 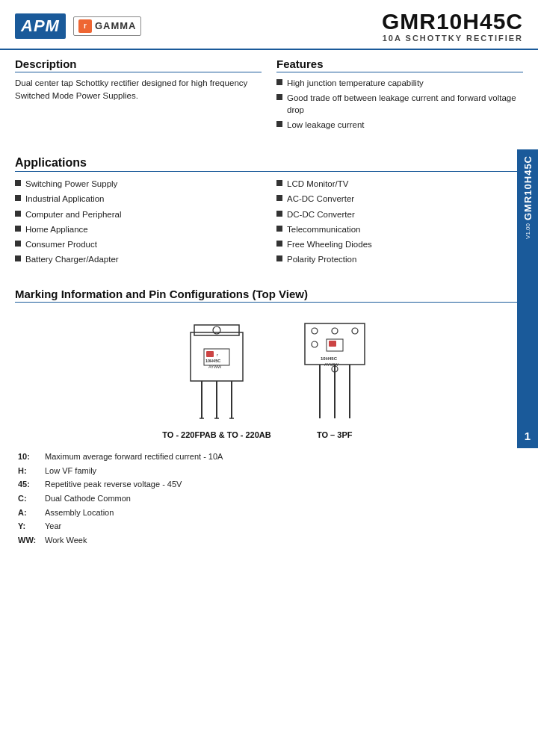 What do you see at coordinates (269, 96) in the screenshot?
I see `top-section: Description Dual center tap Schottky rec…` at bounding box center [269, 96].